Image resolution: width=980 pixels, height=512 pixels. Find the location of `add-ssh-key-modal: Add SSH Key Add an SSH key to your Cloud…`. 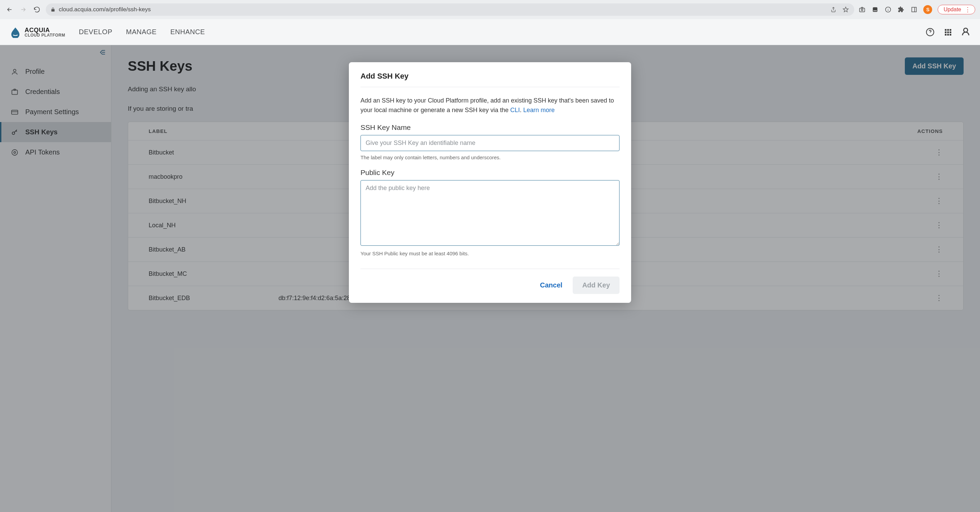

add-ssh-key-modal: Add SSH Key Add an SSH key to your Cloud… is located at coordinates (490, 183).